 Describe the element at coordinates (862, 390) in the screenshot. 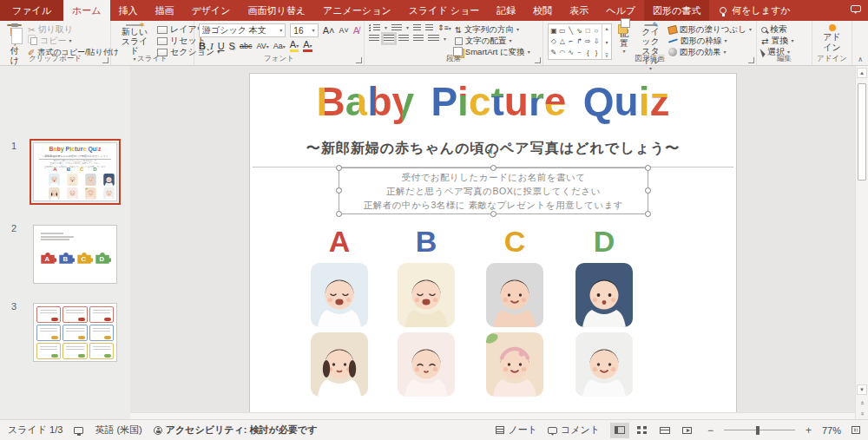

I see `scroll-down-button: ▼` at that location.